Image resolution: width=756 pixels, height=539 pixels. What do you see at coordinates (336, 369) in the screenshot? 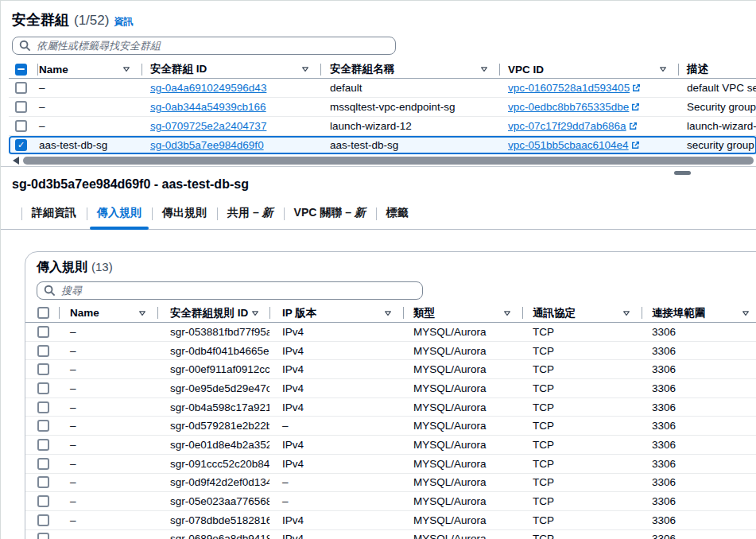
I see `rule-ip-version: IPv4` at bounding box center [336, 369].